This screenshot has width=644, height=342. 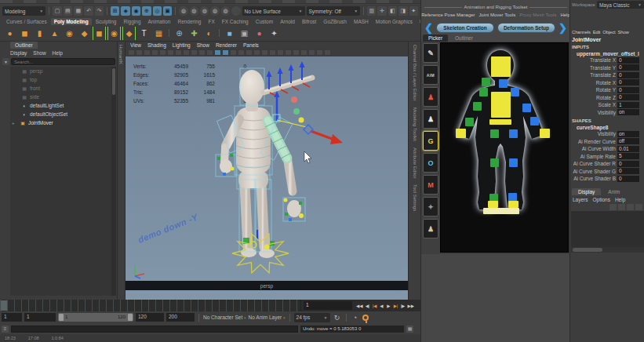 What do you see at coordinates (403, 11) in the screenshot?
I see `render-settings-icon: ◨` at bounding box center [403, 11].